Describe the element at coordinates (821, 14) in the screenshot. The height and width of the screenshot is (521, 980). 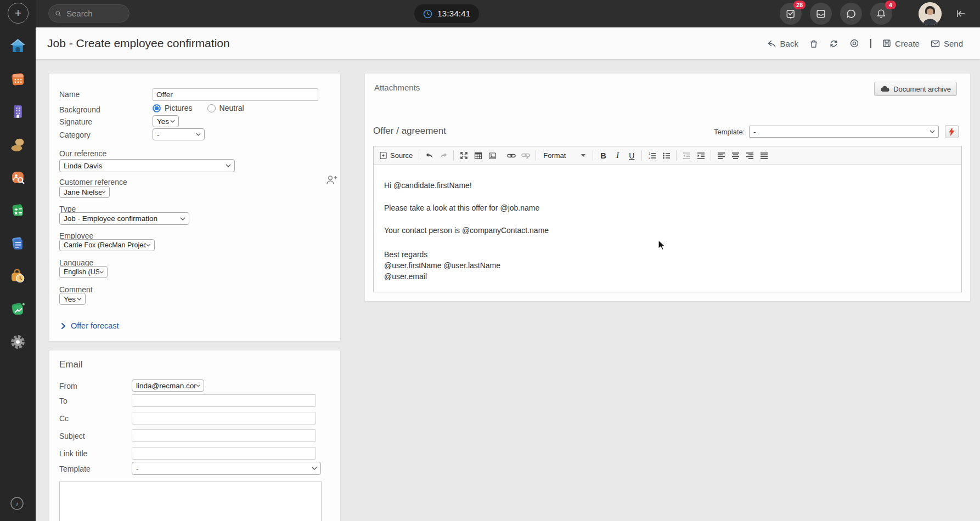
I see `inbox-button` at that location.